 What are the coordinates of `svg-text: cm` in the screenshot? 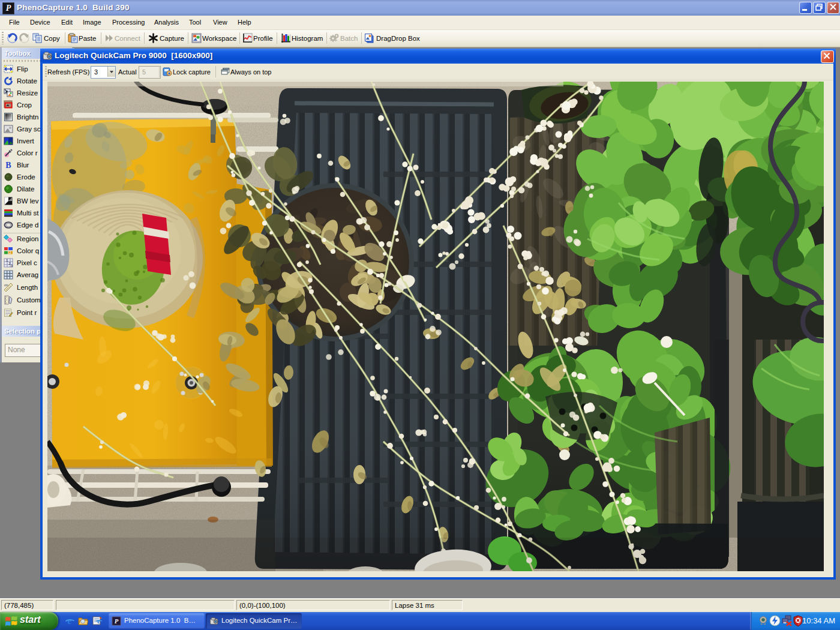 It's located at (6, 285).